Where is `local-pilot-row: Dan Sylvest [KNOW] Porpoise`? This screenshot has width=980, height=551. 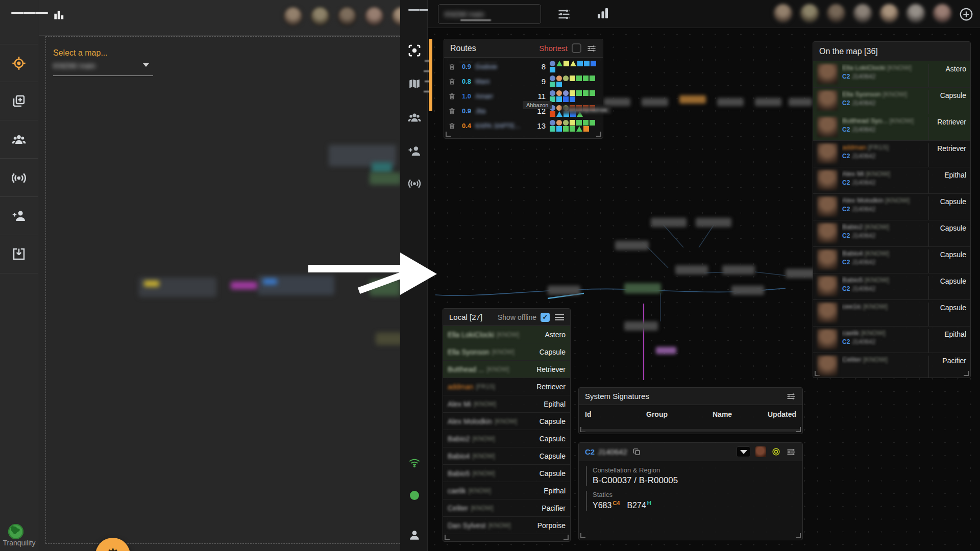
local-pilot-row: Dan Sylvest [KNOW] Porpoise is located at coordinates (506, 525).